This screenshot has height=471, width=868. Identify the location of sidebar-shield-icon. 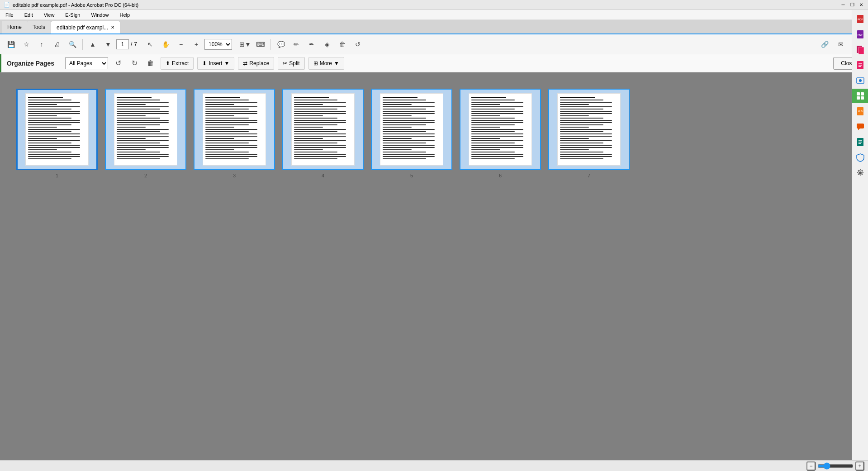
(860, 157).